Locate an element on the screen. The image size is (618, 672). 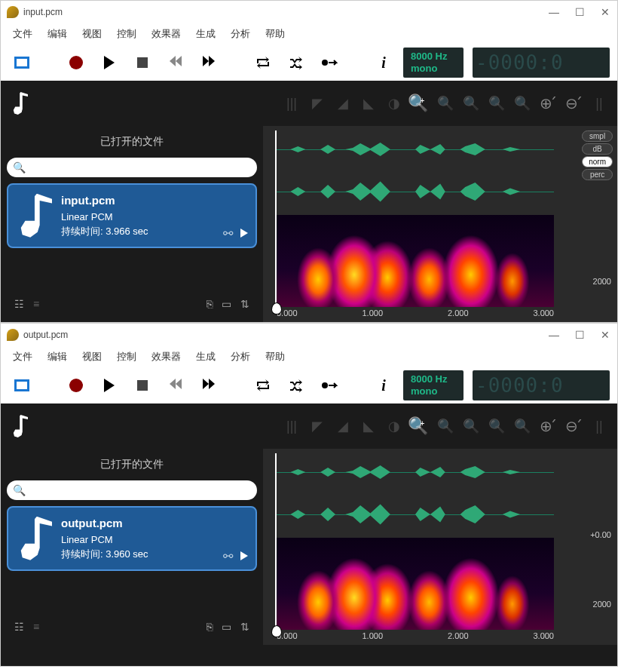
scale-button-smpl: smpl is located at coordinates (597, 136).